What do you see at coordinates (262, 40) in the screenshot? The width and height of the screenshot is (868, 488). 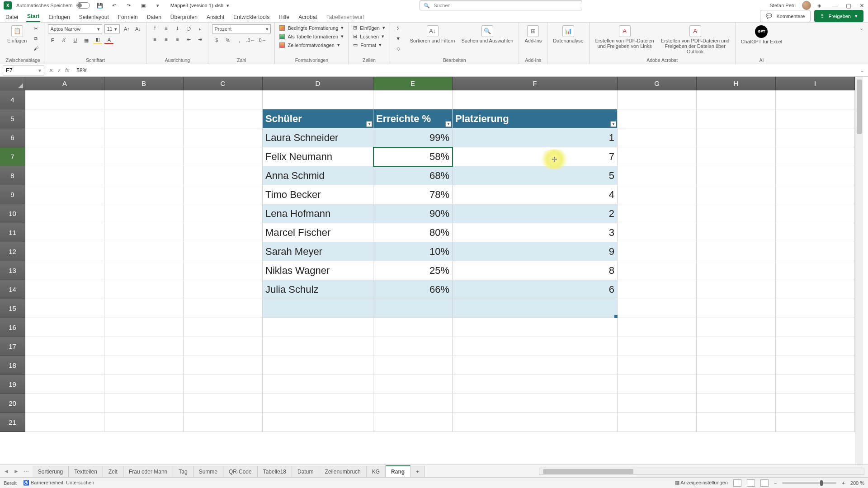 I see `dec-decimal-icon: .0→` at bounding box center [262, 40].